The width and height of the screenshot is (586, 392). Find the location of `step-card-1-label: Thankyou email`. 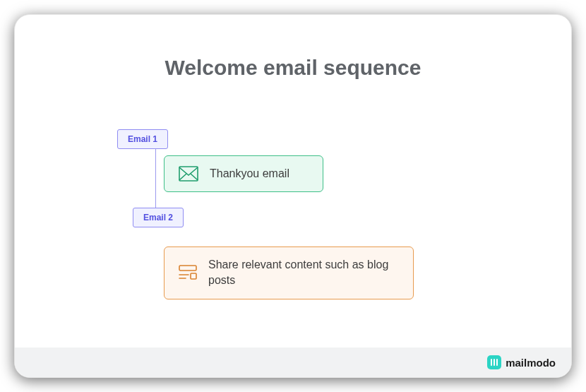

step-card-1-label: Thankyou email is located at coordinates (259, 174).